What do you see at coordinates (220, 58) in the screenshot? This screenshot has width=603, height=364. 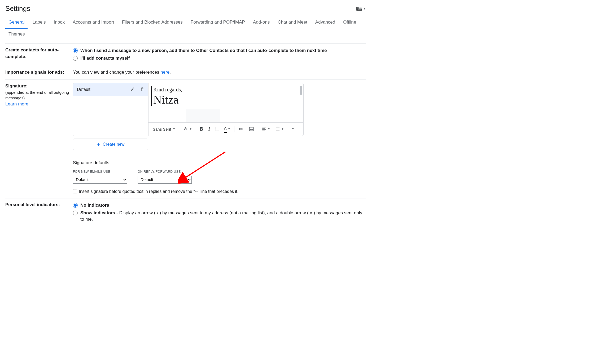 I see `contacts-option-manual: I'll add contacts myself` at bounding box center [220, 58].